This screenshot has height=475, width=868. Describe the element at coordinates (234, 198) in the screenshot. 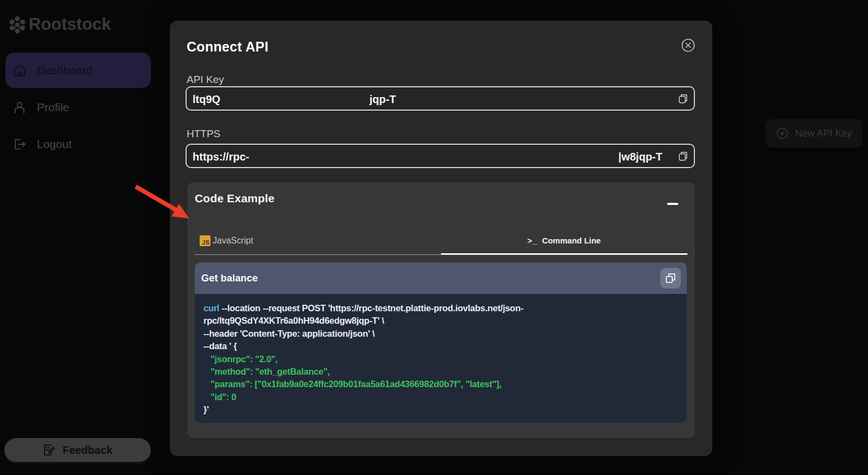

I see `code-example-title: Code Example` at that location.